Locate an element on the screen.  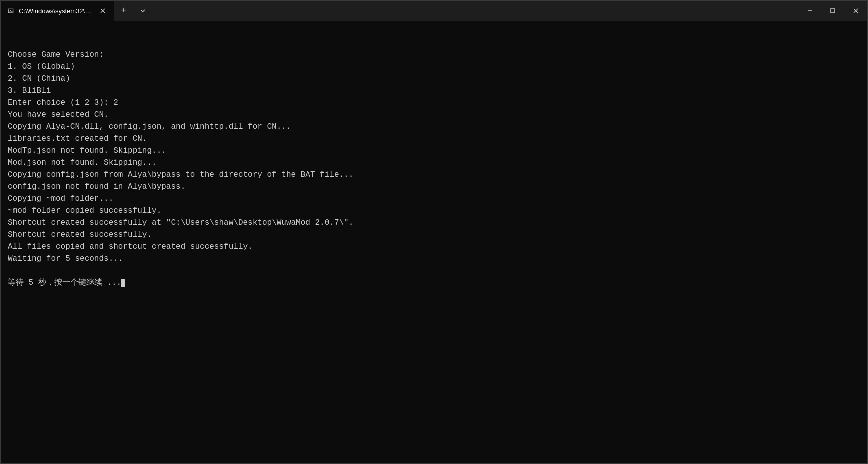
maximize-button is located at coordinates (833, 11).